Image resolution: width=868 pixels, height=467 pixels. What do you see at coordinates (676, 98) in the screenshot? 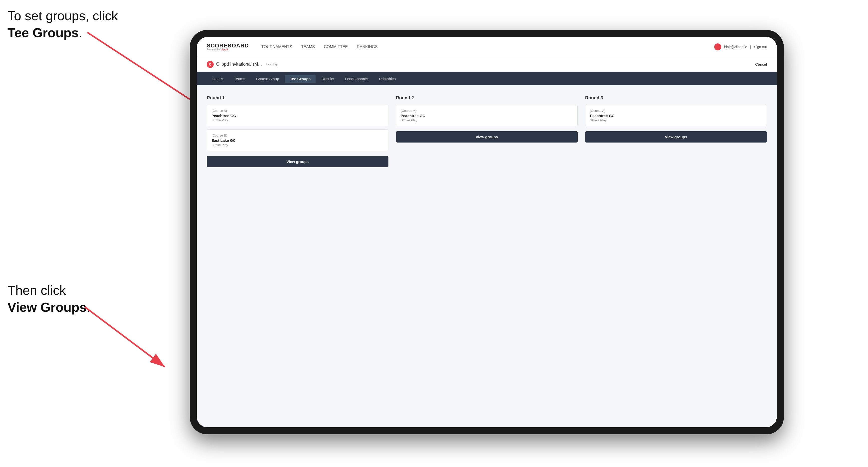
I see `round-3-title: Round 3` at bounding box center [676, 98].